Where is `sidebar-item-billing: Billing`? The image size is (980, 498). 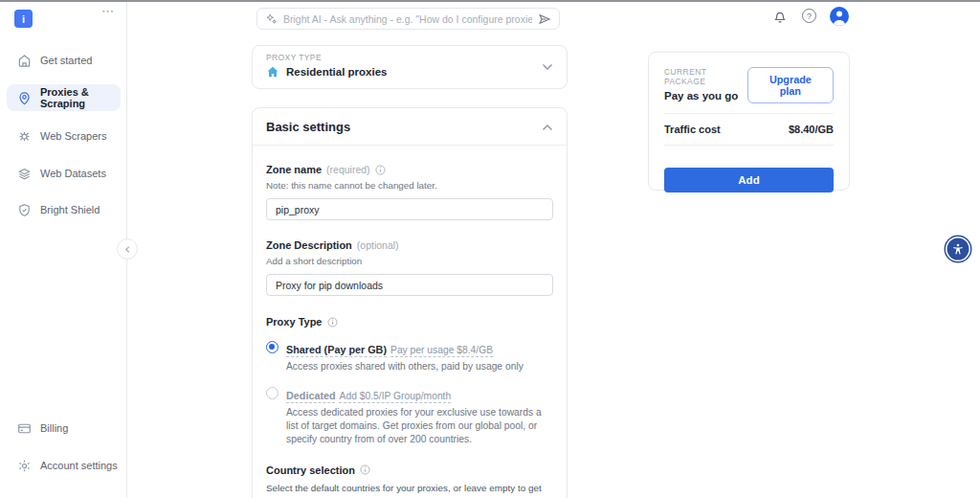
sidebar-item-billing: Billing is located at coordinates (63, 428).